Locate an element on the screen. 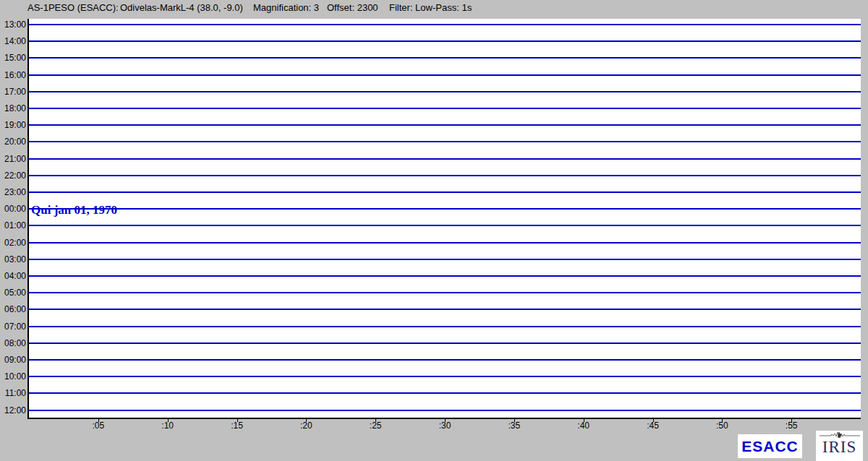  header-offset-label: Offset: 2300 is located at coordinates (353, 7).